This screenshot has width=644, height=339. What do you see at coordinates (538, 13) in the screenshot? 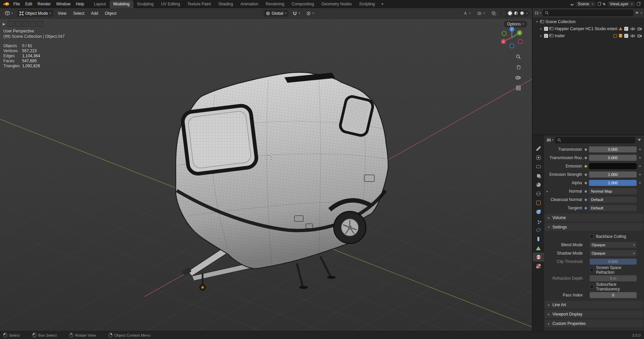
I see `outliner-editor-type-button: ▾` at bounding box center [538, 13].